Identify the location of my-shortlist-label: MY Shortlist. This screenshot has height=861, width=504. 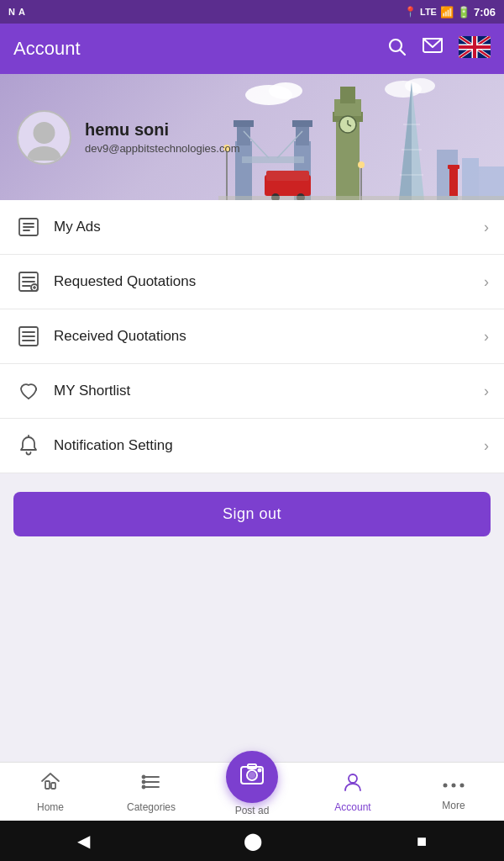
(269, 391).